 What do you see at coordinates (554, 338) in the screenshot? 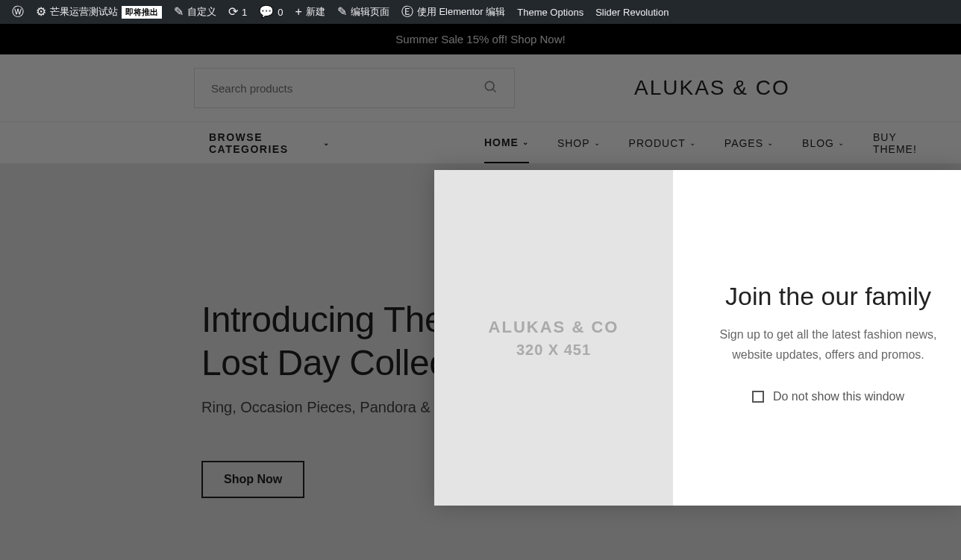
I see `modal-image-placeholder: ALUKAS & CO 320 X 451` at bounding box center [554, 338].